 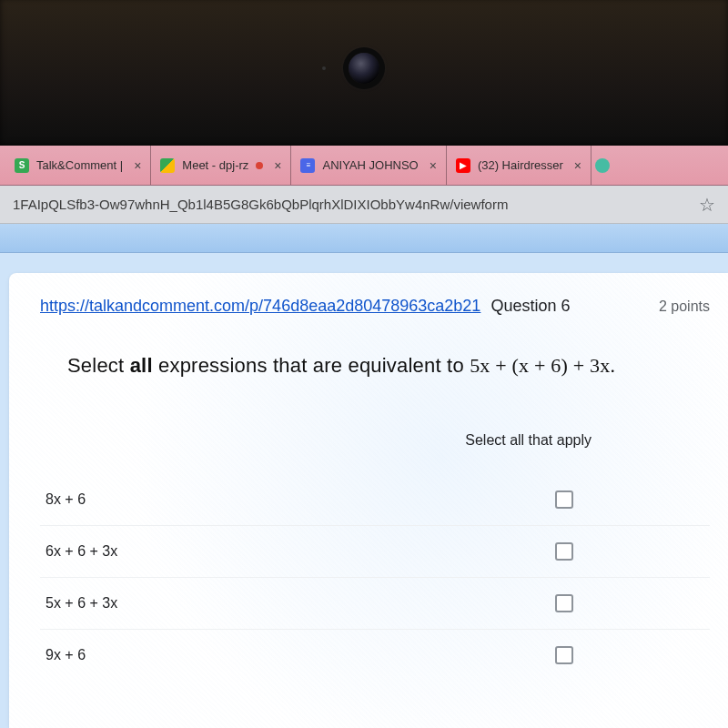 I want to click on tab-title: Talk&Comment |, so click(x=80, y=166).